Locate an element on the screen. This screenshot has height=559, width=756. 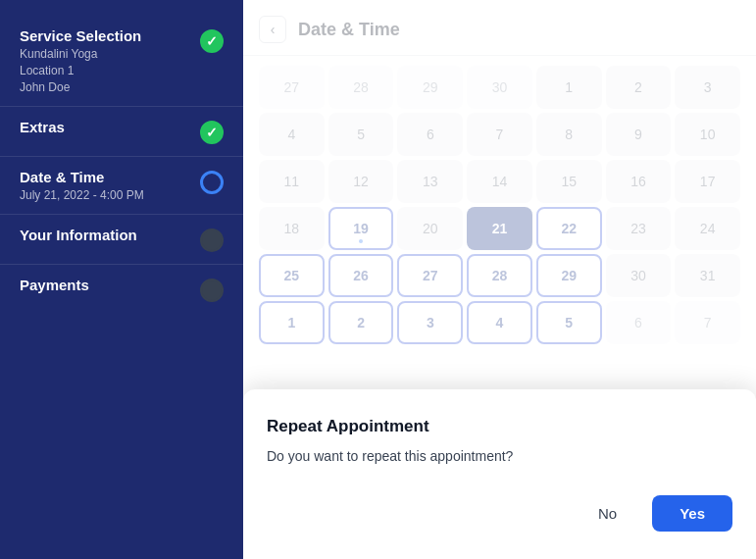
datetime-status-icon is located at coordinates (212, 182).